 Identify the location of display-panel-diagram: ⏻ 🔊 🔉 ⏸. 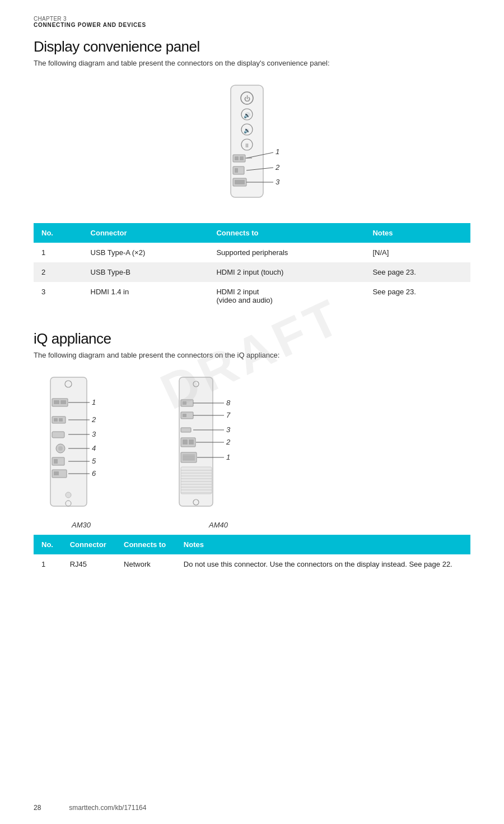
(252, 145).